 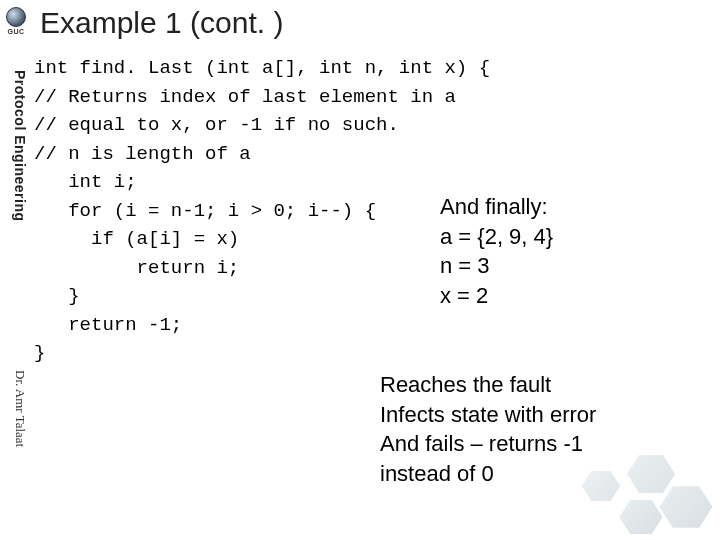 I want to click on guc-logo: GUC, so click(x=16, y=21).